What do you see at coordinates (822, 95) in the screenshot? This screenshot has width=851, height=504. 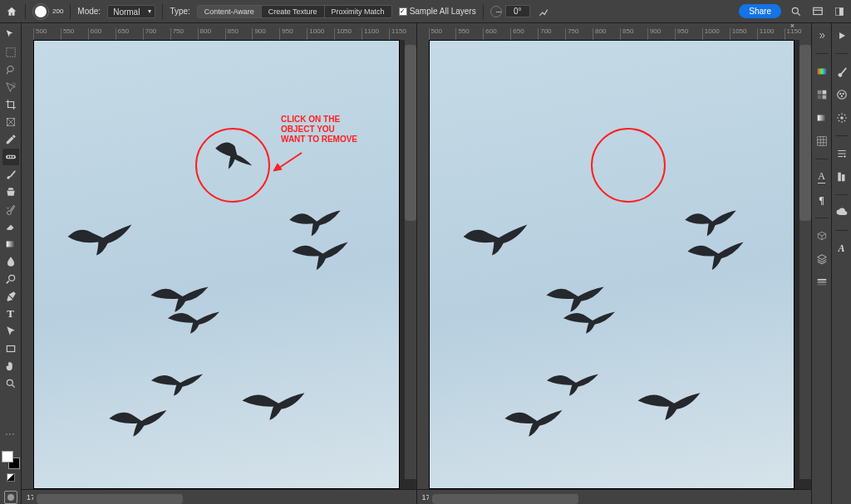 I see `swatches-panel-icon` at bounding box center [822, 95].